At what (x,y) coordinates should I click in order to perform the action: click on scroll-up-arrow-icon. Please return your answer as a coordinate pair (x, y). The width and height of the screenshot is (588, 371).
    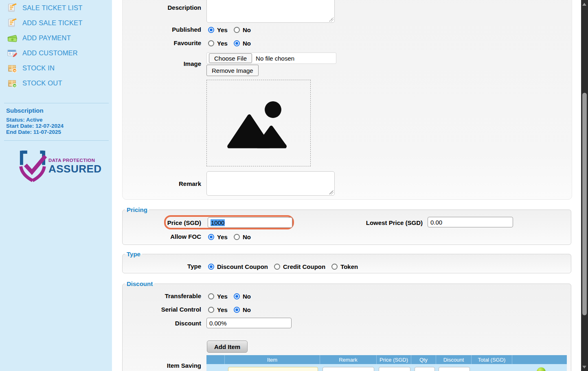
    Looking at the image, I should click on (584, 4).